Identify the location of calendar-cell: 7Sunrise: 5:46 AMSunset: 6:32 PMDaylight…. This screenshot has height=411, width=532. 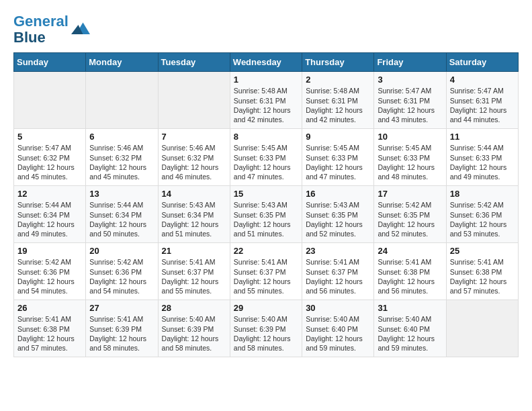
(193, 157).